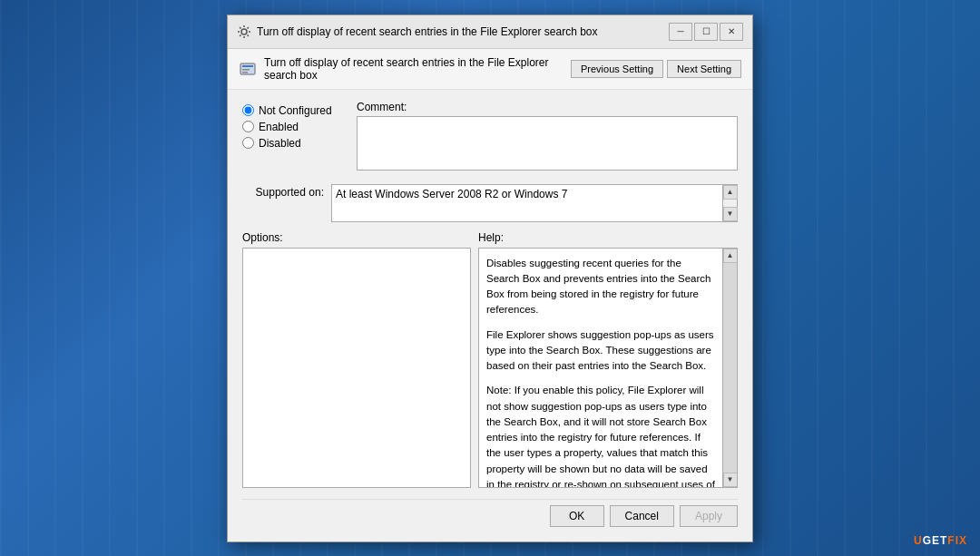 Image resolution: width=980 pixels, height=556 pixels. I want to click on dialog-icon, so click(244, 32).